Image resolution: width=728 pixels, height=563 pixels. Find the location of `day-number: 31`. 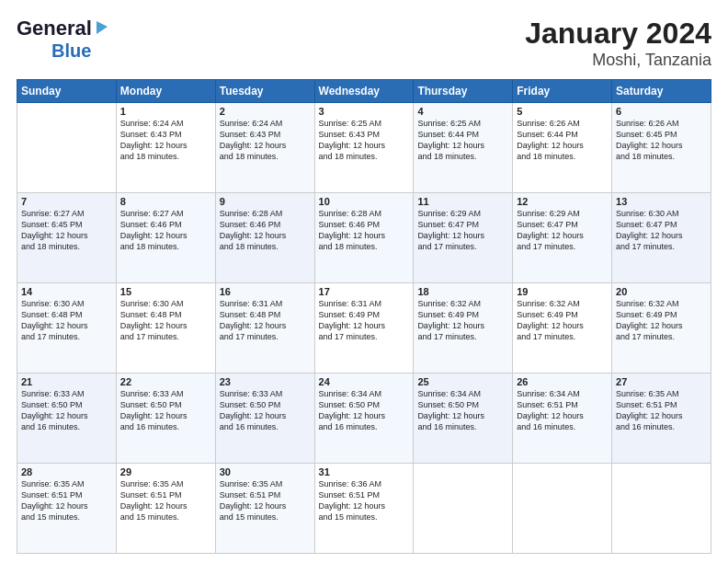

day-number: 31 is located at coordinates (364, 472).